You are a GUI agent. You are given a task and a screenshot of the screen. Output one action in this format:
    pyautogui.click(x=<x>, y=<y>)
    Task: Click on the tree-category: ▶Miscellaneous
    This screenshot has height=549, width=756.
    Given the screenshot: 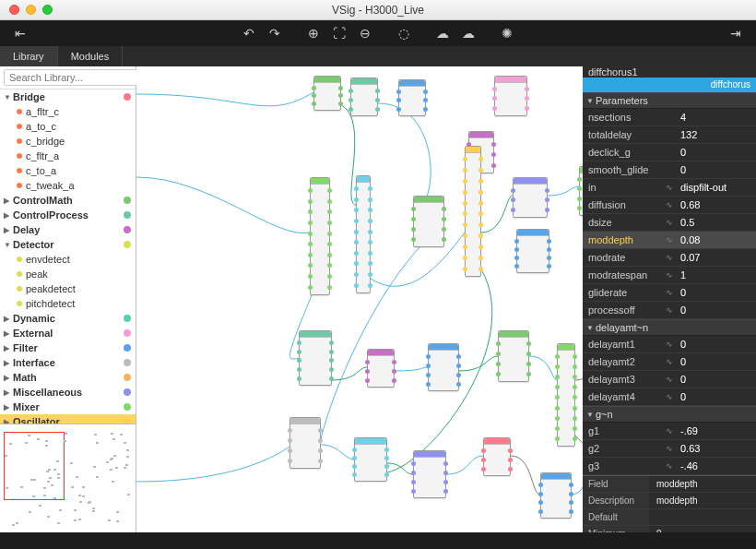 What is the action you would take?
    pyautogui.click(x=68, y=392)
    